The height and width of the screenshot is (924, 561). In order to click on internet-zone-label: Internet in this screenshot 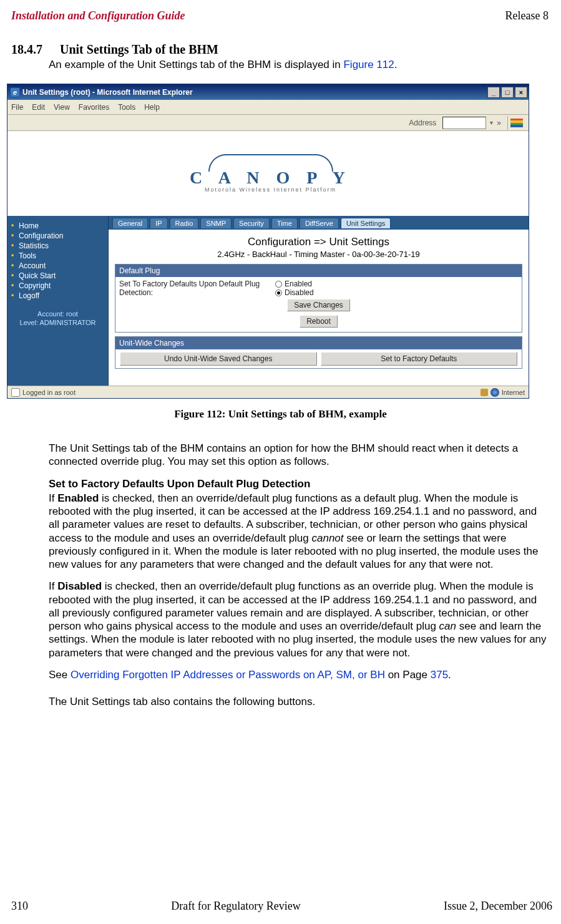, I will do `click(513, 392)`.